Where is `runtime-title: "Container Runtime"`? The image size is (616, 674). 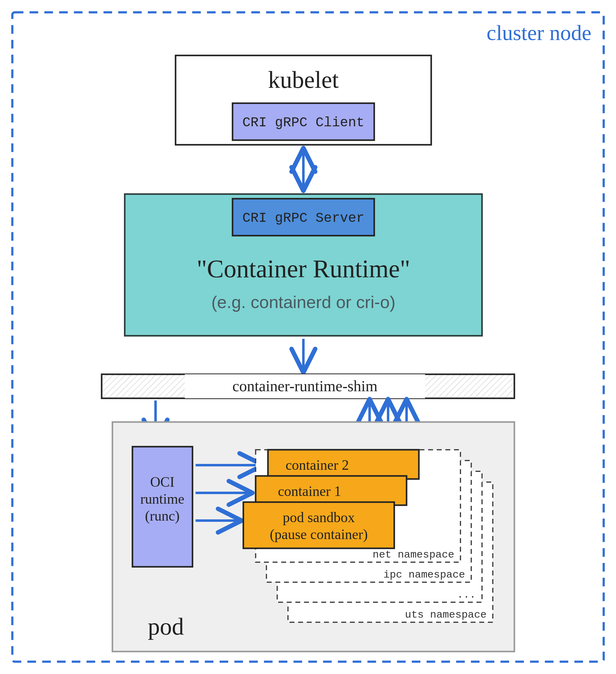
runtime-title: "Container Runtime" is located at coordinates (303, 269).